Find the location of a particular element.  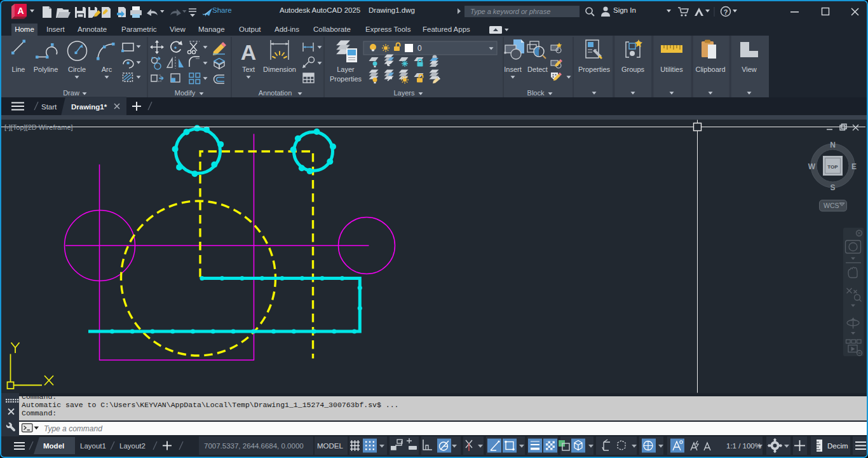

svg-text: Utilities is located at coordinates (672, 69).